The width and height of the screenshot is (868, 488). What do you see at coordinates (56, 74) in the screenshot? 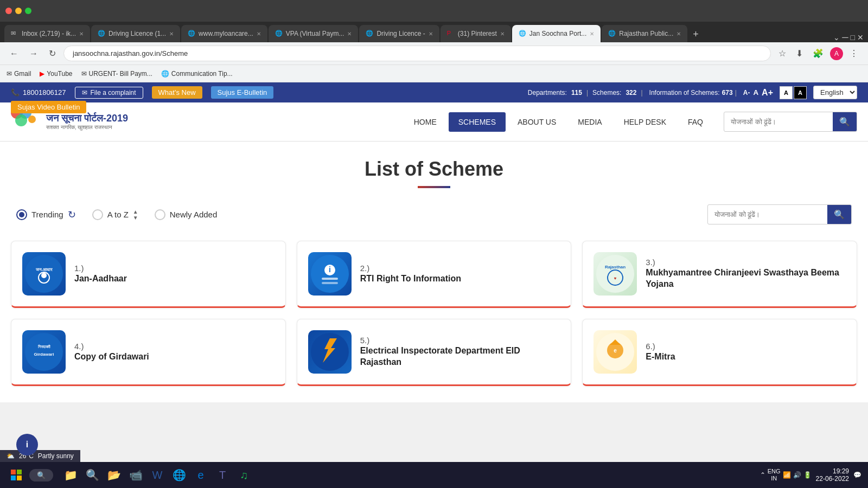
I see `bookmark-youtube: ▶ YouTube` at bounding box center [56, 74].